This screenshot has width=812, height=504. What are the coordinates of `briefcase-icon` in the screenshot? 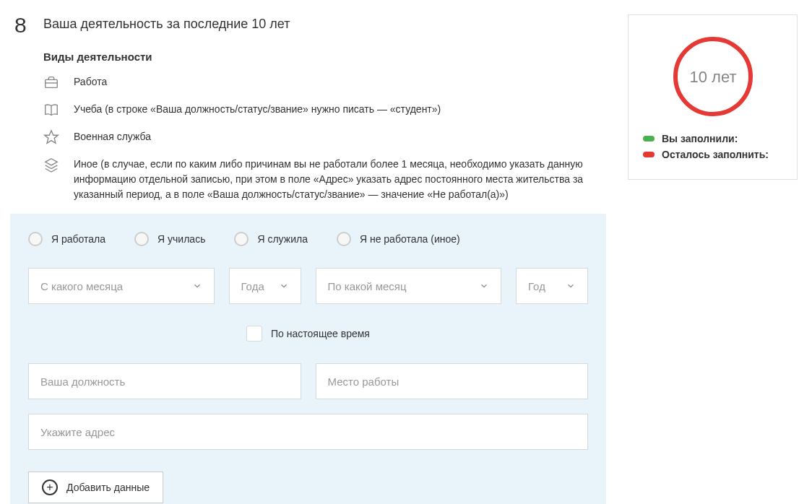 It's located at (51, 82).